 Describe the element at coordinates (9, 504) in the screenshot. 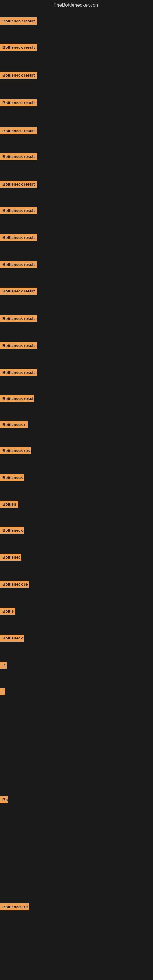

I see `list-item: Bottlen` at that location.